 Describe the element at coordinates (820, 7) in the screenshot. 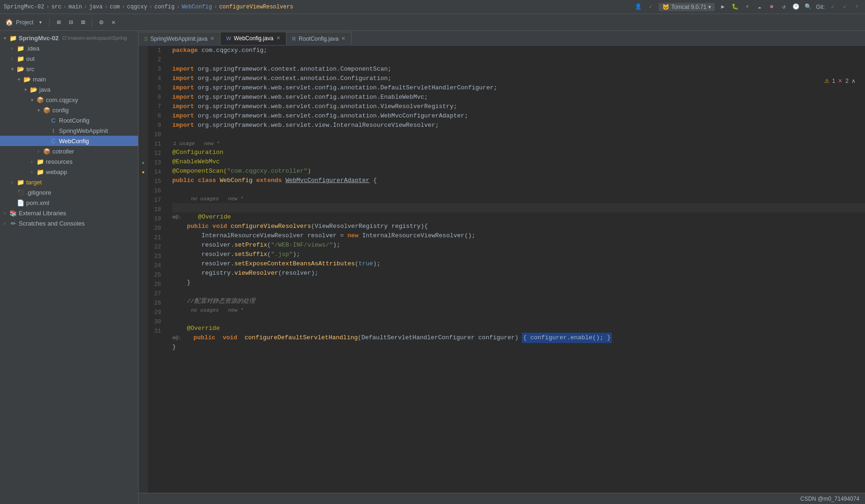

I see `git-label: Git:` at that location.